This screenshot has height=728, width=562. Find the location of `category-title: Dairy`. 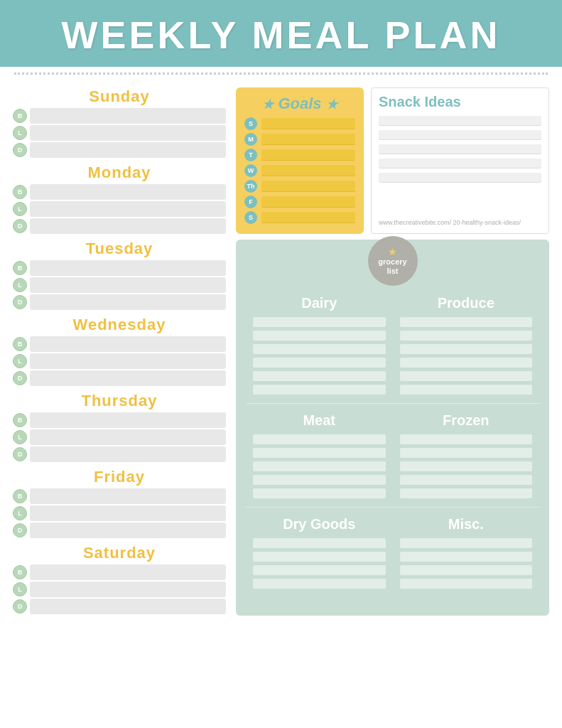

category-title: Dairy is located at coordinates (320, 303).